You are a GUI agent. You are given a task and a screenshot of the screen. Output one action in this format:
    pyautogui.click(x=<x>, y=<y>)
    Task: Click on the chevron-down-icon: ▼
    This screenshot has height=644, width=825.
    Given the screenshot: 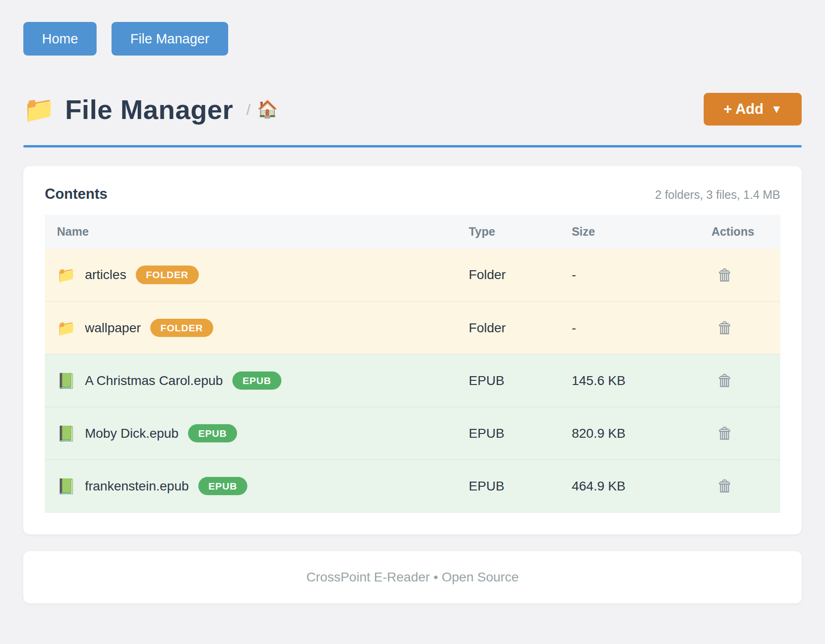 What is the action you would take?
    pyautogui.click(x=776, y=109)
    